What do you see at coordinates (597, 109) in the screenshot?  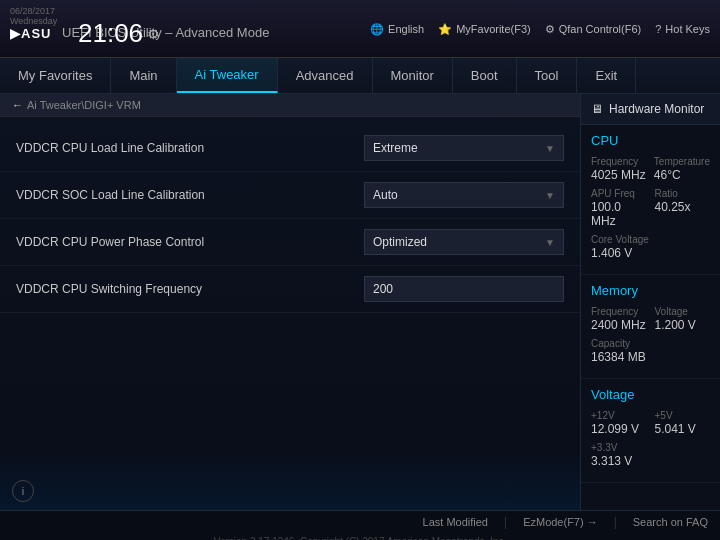 I see `monitor-icon: 🖥` at bounding box center [597, 109].